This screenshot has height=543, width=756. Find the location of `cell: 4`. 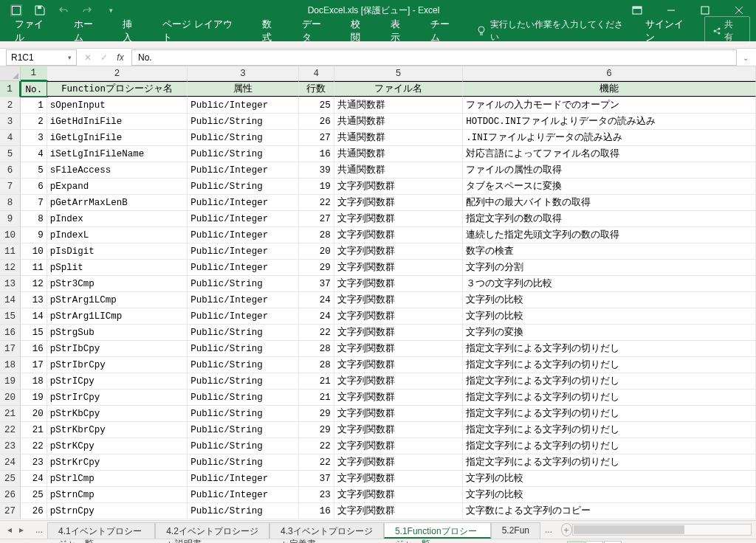

cell: 4 is located at coordinates (34, 153).